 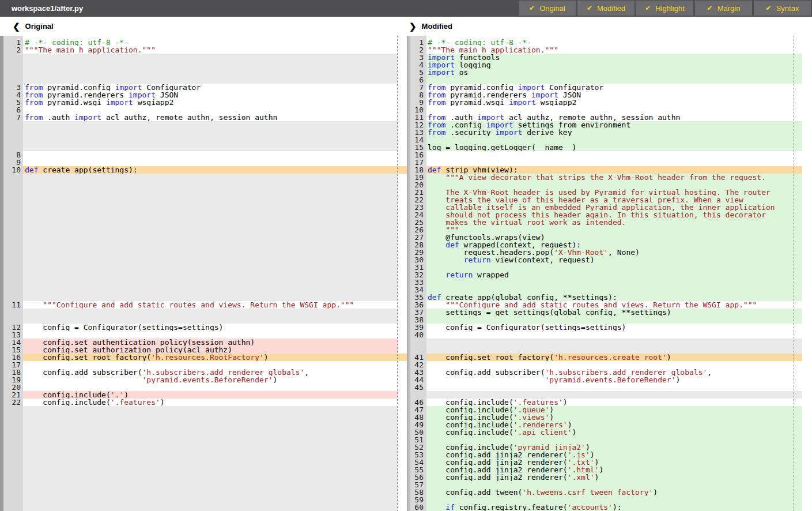 What do you see at coordinates (210, 50) in the screenshot?
I see `left-code-line: """The main h application."""` at bounding box center [210, 50].